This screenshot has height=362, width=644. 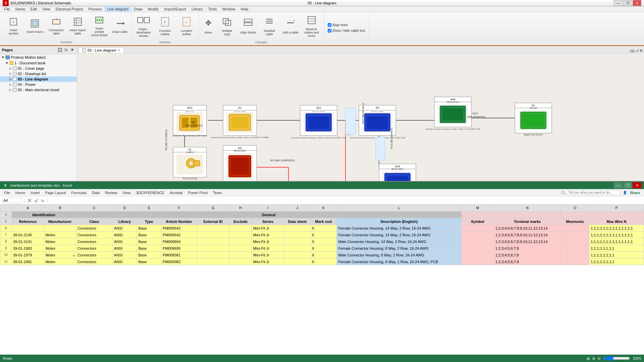 What do you see at coordinates (290, 26) in the screenshot?
I see `add-cable-button: + Add a cable` at bounding box center [290, 26].